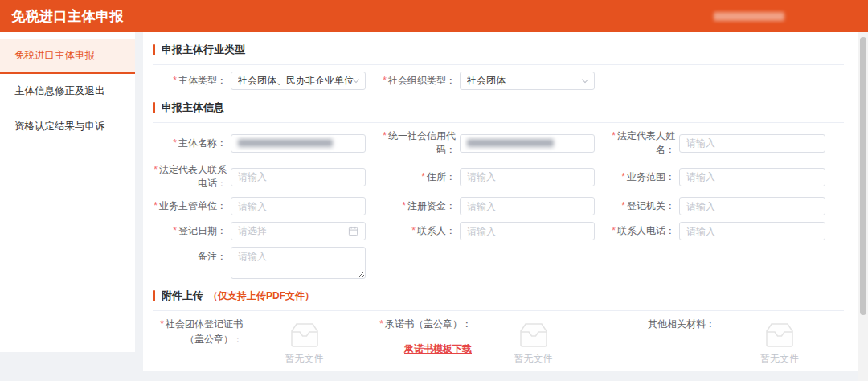  I want to click on field-contact-person: 联系人：, so click(481, 231).